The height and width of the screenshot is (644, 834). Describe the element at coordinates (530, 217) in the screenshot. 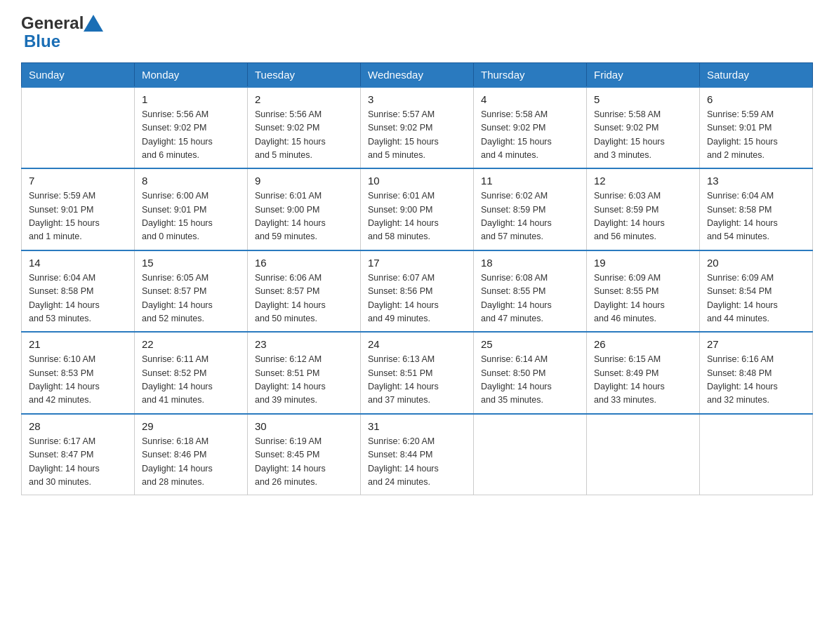

I see `day-info: Sunrise: 6:02 AM Sunset: 8:59 PM Dayligh…` at that location.